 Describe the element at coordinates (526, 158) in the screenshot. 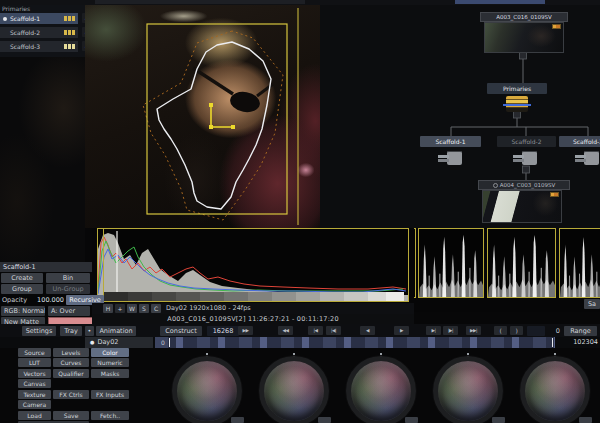

I see `scaffold-2-node-icon` at that location.